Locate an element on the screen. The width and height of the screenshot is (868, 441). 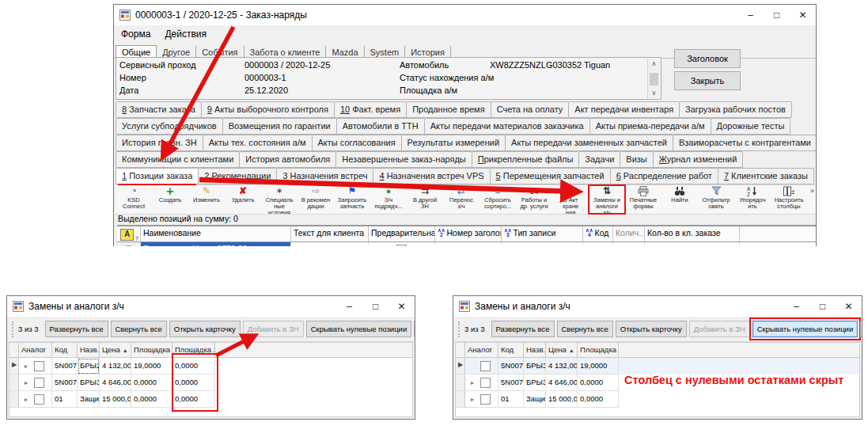
side-button-header: Заголовок is located at coordinates (707, 59).